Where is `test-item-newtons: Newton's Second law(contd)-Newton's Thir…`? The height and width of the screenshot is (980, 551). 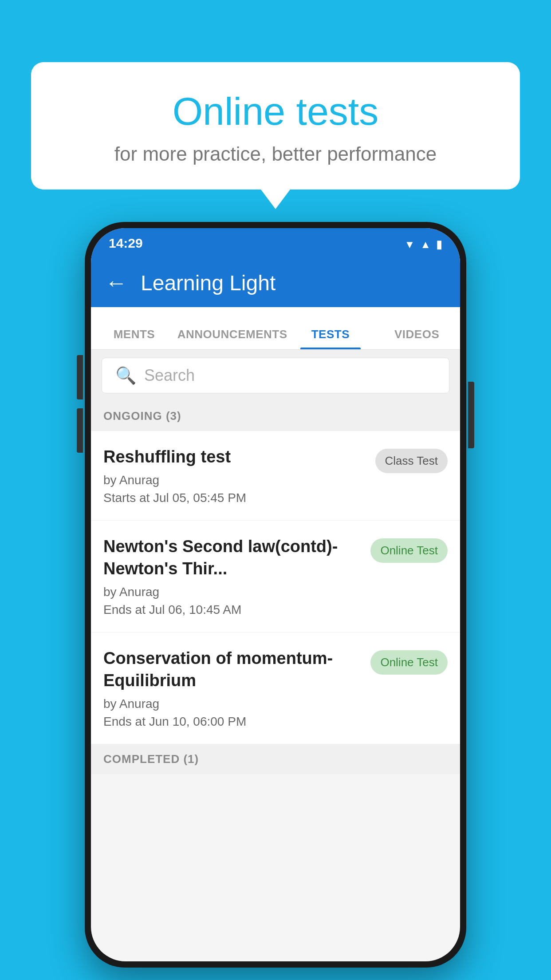 test-item-newtons: Newton's Second law(contd)-Newton's Thir… is located at coordinates (276, 577).